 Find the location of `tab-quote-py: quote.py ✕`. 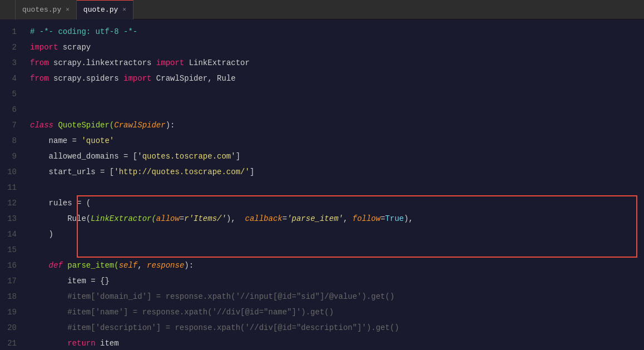

tab-quote-py: quote.py ✕ is located at coordinates (105, 10).